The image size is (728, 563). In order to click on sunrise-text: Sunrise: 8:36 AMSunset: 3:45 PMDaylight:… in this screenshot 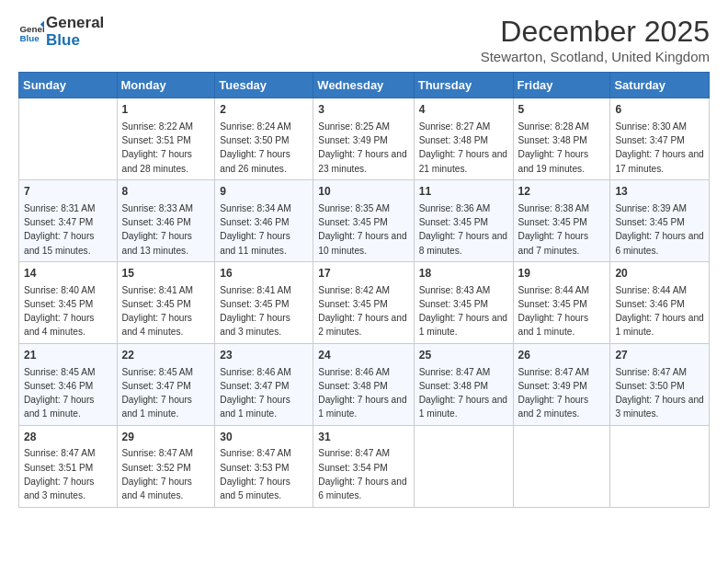, I will do `click(463, 230)`.